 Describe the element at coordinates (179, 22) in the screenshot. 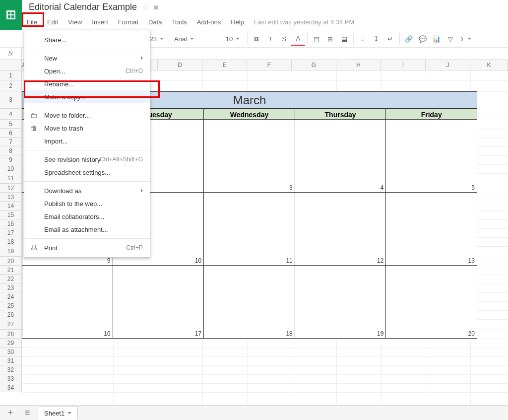

I see `menu-tools: Tools` at that location.